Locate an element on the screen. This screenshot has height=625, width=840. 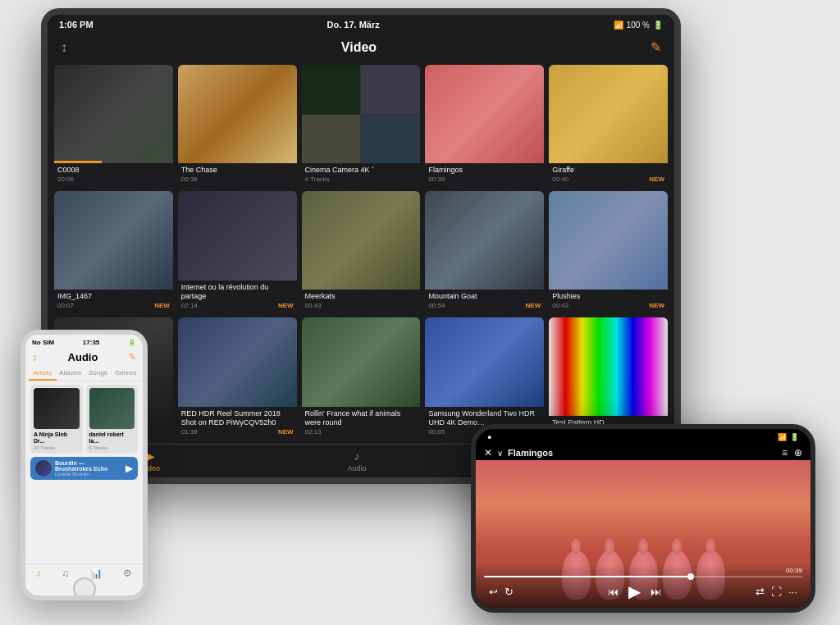
video-info-mountaingoat: Mountain Goat 00:54 NEW is located at coordinates (484, 301).